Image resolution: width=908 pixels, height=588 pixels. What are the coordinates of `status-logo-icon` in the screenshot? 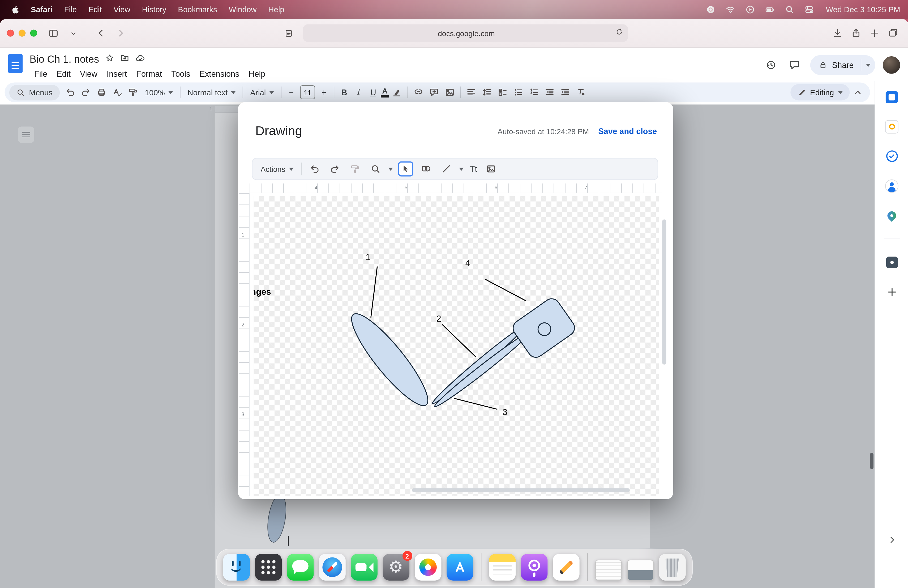 It's located at (711, 10).